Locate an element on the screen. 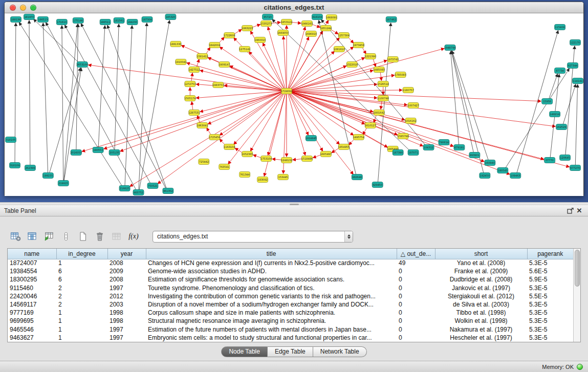 This screenshot has width=588, height=372. graph-node: 1007427 is located at coordinates (413, 105).